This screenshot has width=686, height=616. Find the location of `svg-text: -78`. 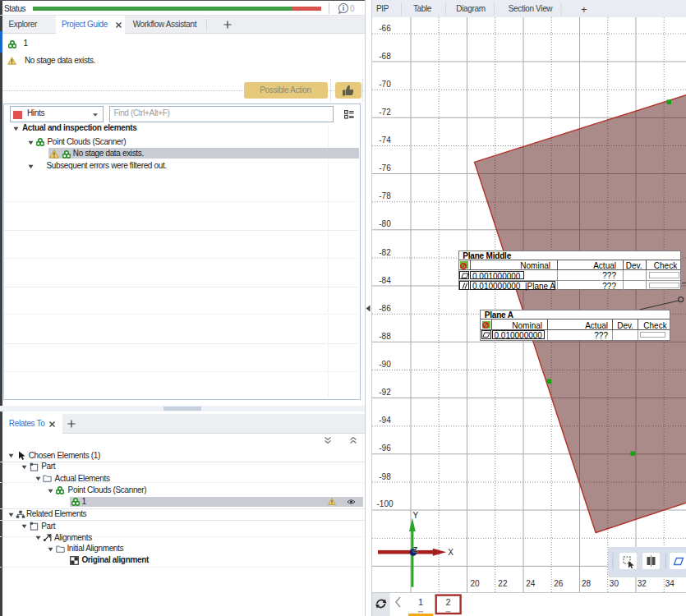

svg-text: -78 is located at coordinates (384, 195).